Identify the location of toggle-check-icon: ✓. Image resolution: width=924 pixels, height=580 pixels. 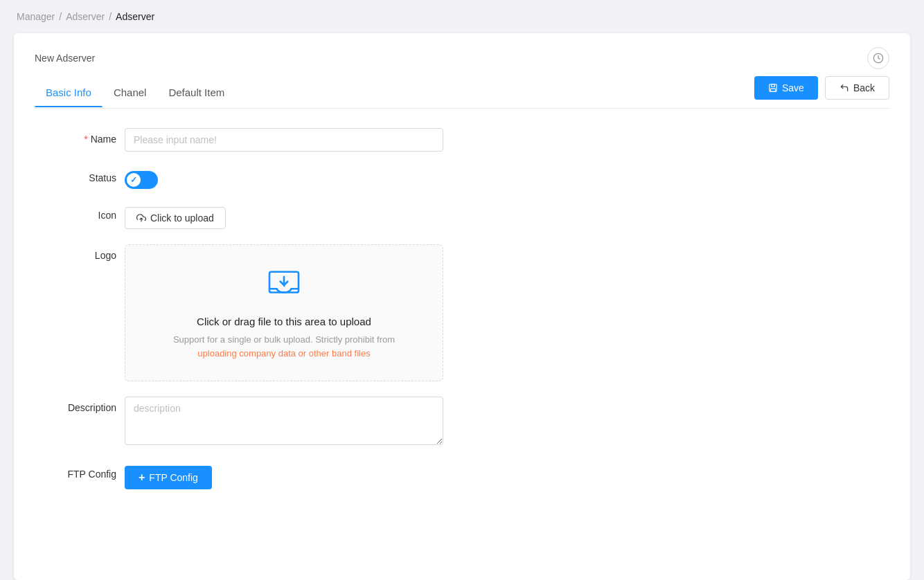
(134, 180).